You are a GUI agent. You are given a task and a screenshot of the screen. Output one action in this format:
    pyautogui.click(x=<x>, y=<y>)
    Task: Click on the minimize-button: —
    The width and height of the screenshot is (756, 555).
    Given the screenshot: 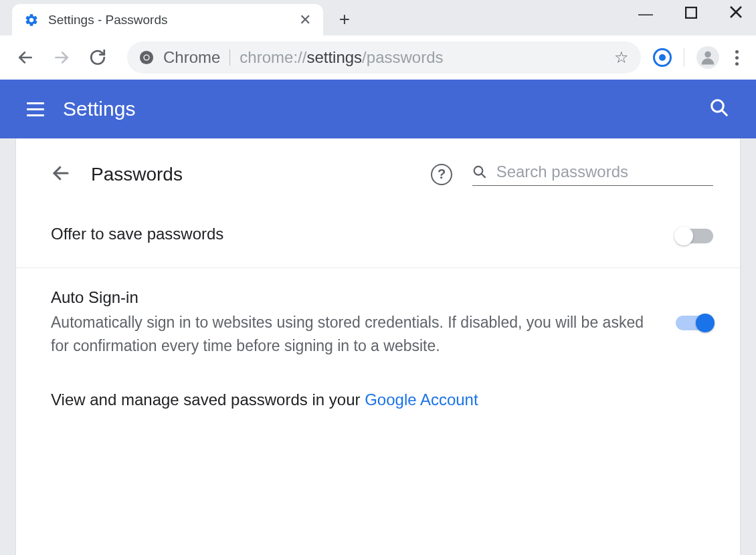 What is the action you would take?
    pyautogui.click(x=646, y=14)
    